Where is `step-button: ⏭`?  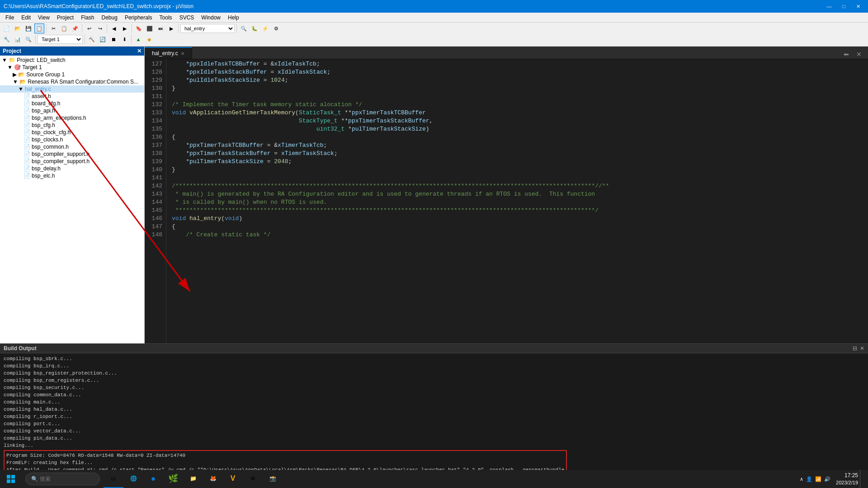 step-button: ⏭ is located at coordinates (160, 28).